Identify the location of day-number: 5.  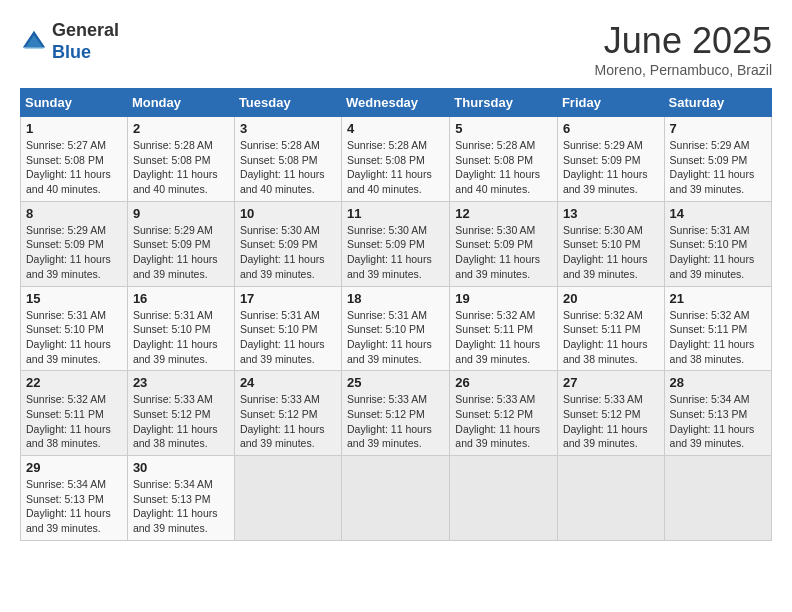
(504, 128).